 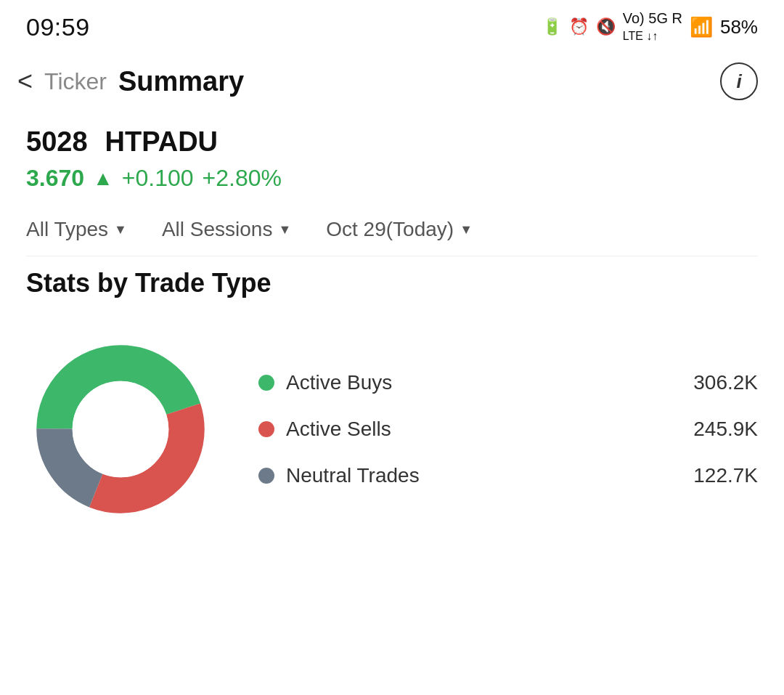 I want to click on active-buys-dot, so click(x=266, y=383).